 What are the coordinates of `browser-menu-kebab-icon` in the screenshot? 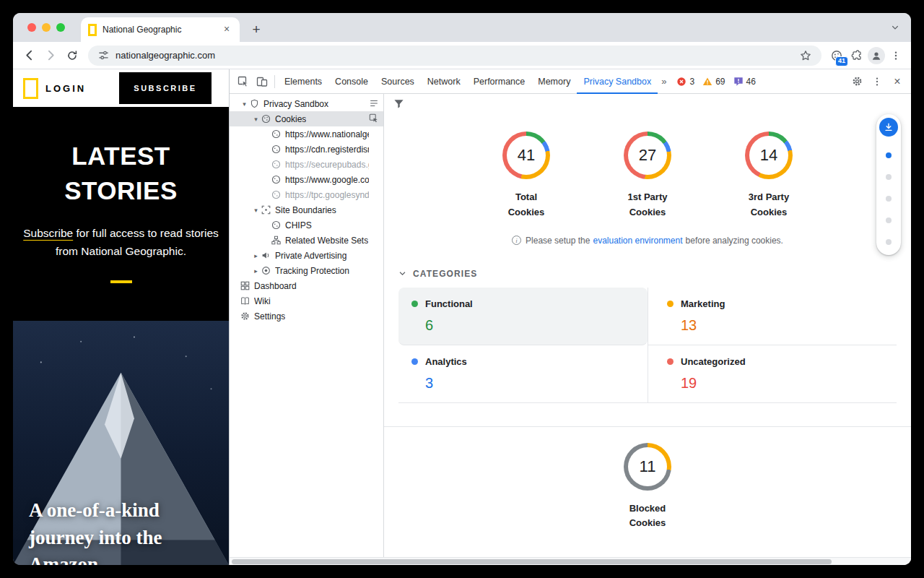 It's located at (896, 56).